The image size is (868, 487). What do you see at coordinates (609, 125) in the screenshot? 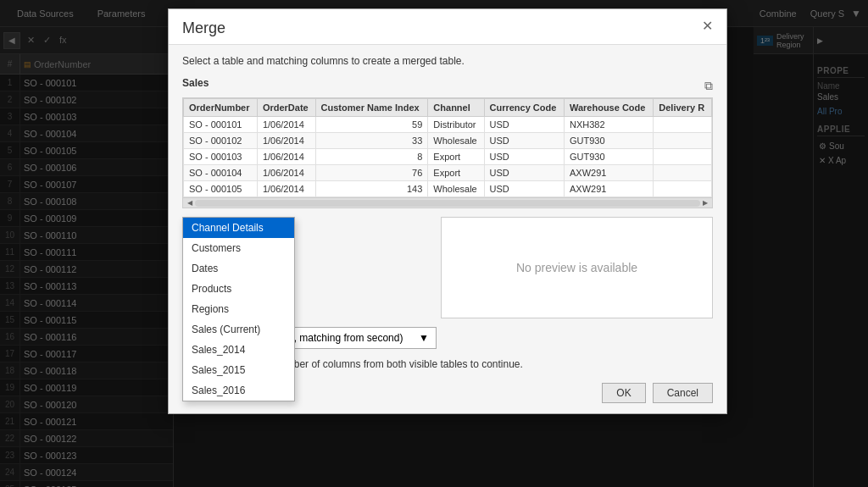
I see `cell-warehouse-code: NXH382` at bounding box center [609, 125].